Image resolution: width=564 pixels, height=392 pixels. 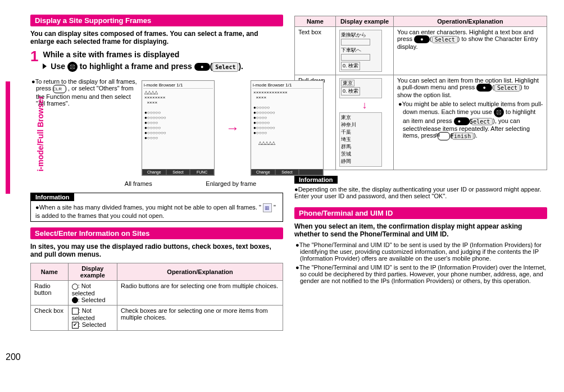 What do you see at coordinates (157, 293) in the screenshot?
I see `table-row: Radio button : Not selected : Selected R…` at bounding box center [157, 293].